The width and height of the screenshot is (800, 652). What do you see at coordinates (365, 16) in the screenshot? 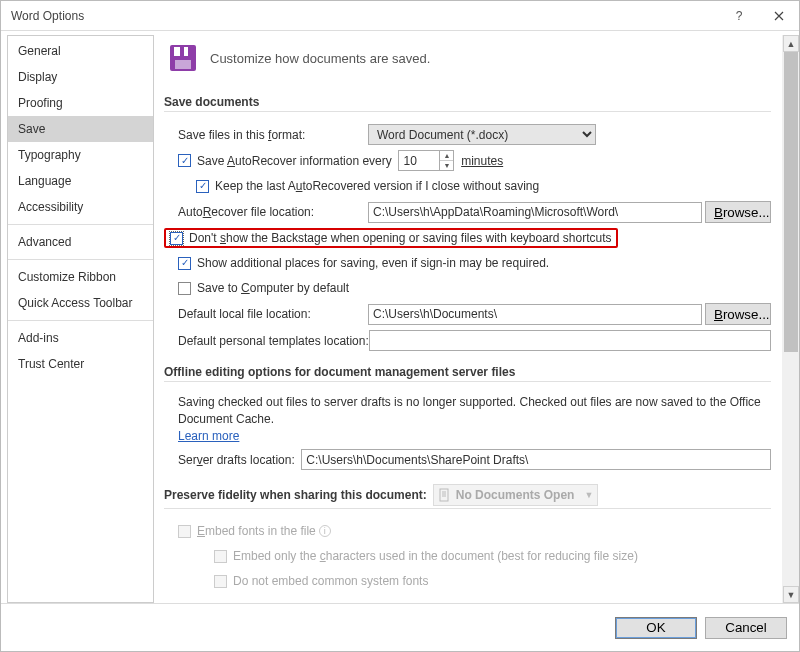
I see `window-title: Word Options` at bounding box center [365, 16].